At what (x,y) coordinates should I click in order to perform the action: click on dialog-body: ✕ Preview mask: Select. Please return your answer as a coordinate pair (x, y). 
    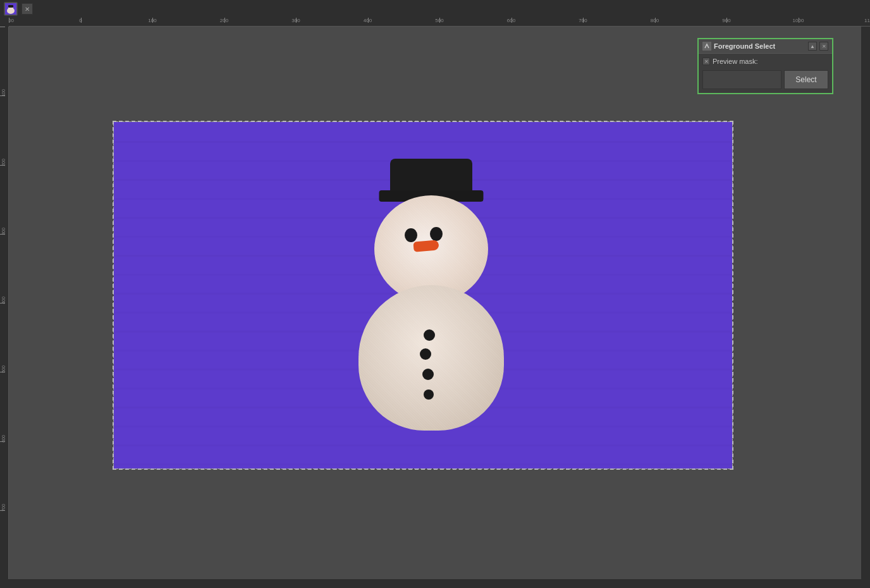
    Looking at the image, I should click on (765, 73).